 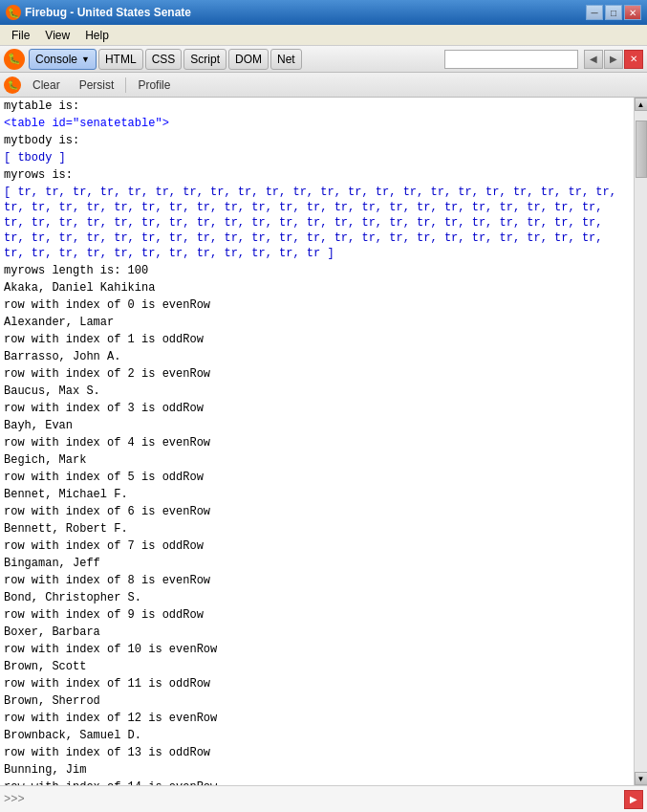 What do you see at coordinates (317, 357) in the screenshot?
I see `console-line: Barrasso, John A.` at bounding box center [317, 357].